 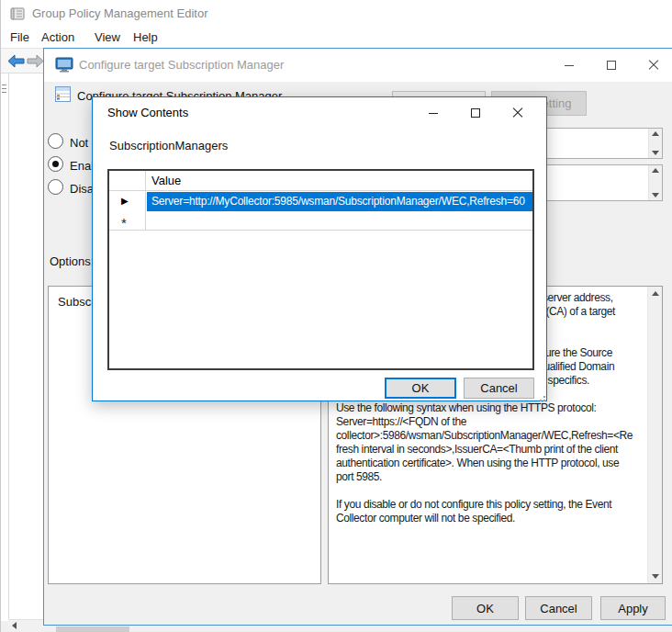 I want to click on radio-enabled, so click(x=55, y=164).